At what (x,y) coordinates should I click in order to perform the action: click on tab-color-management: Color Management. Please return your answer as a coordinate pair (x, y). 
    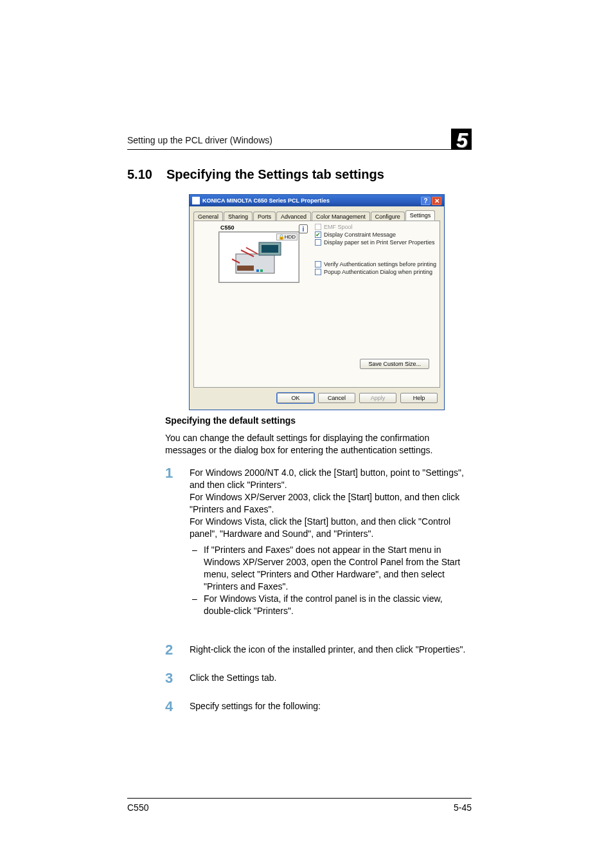
    Looking at the image, I should click on (341, 216).